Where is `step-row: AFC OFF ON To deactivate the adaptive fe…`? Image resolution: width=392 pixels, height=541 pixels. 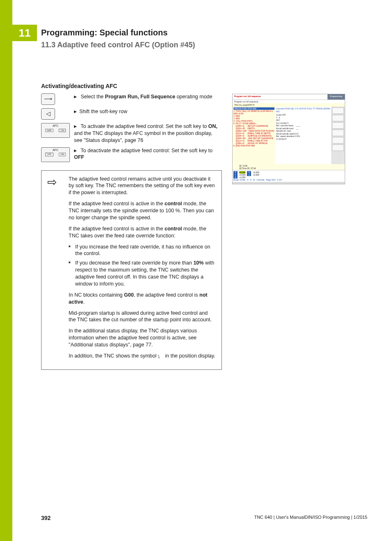 step-row: AFC OFF ON To deactivate the adaptive fe… is located at coordinates (131, 155).